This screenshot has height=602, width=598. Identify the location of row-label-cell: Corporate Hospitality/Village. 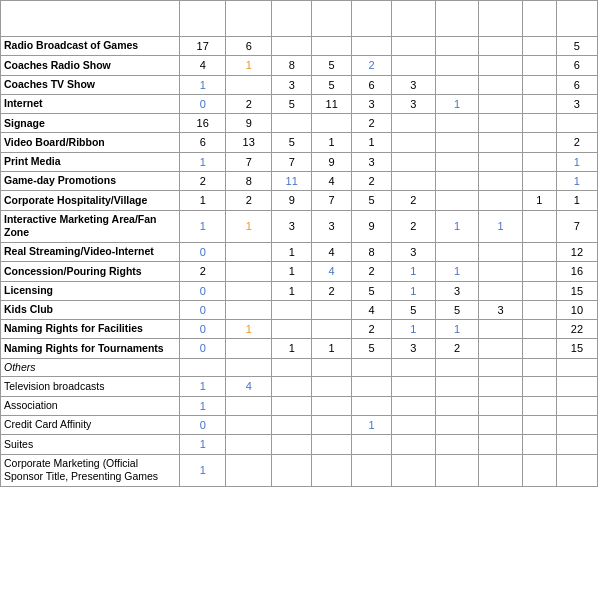
(90, 200).